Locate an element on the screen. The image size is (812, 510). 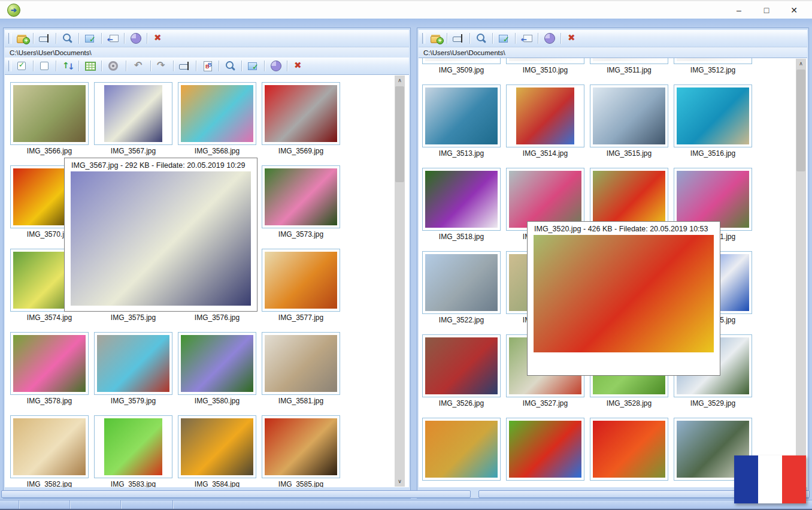
audio-disc-button is located at coordinates (113, 66).